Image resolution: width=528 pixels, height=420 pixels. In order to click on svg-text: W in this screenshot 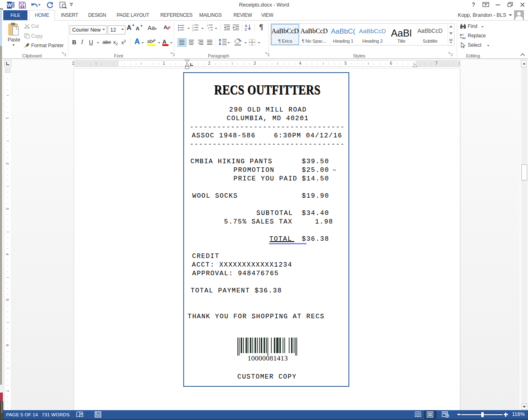, I will do `click(9, 5)`.